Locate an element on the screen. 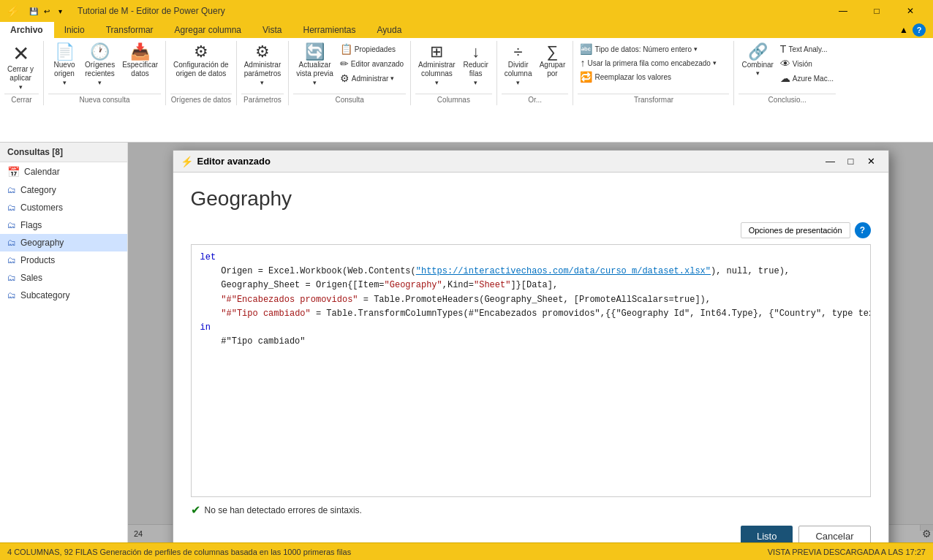 The height and width of the screenshot is (560, 933). modal-minimize-button: — is located at coordinates (831, 162).